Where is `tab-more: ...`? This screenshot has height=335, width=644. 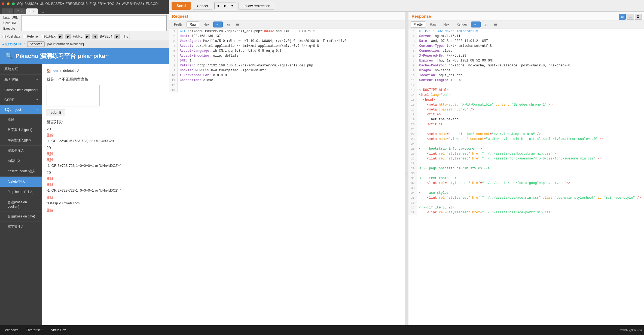
tab-more: ... is located at coordinates (42, 11).